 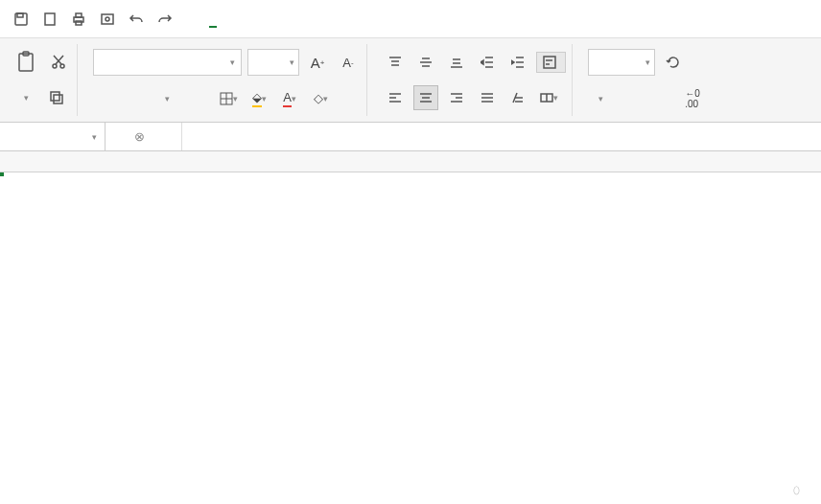 I want to click on strike-button, so click(x=198, y=99).